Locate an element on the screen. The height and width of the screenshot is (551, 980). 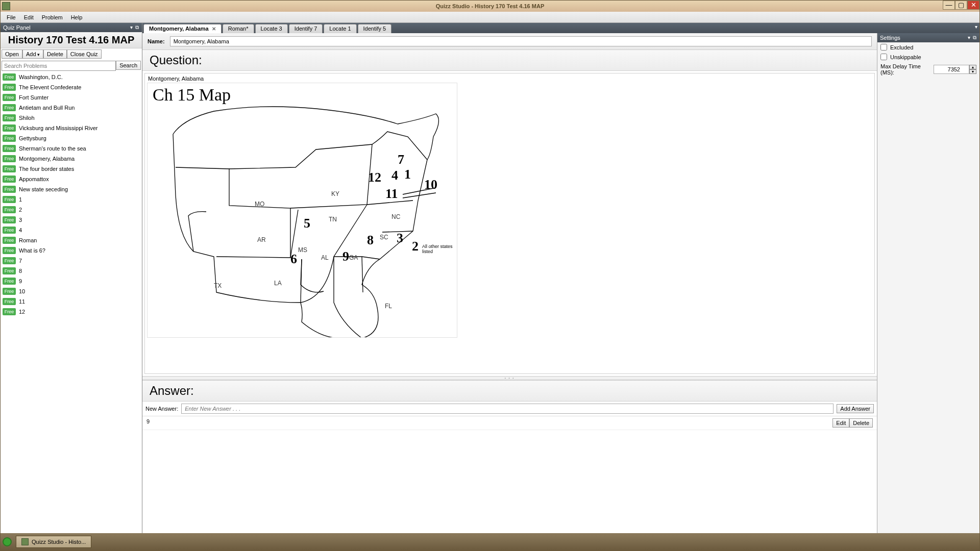
problem-item: Free3 is located at coordinates (71, 220).